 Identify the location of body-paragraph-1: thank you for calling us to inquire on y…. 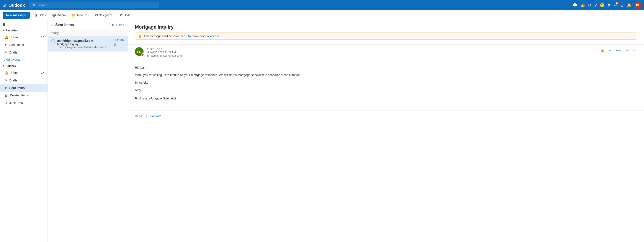
(386, 75).